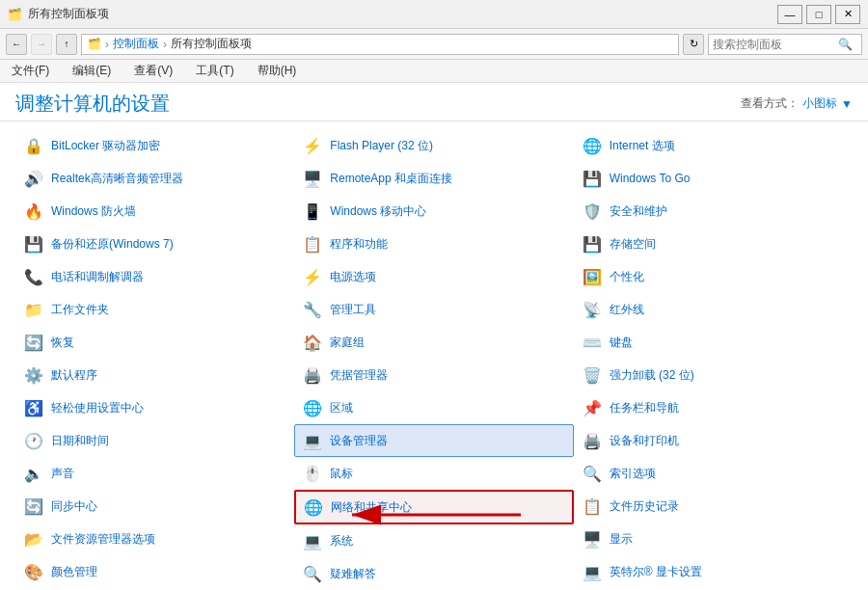 The width and height of the screenshot is (868, 590). Describe the element at coordinates (714, 408) in the screenshot. I see `list-item: 📌任务栏和导航` at that location.